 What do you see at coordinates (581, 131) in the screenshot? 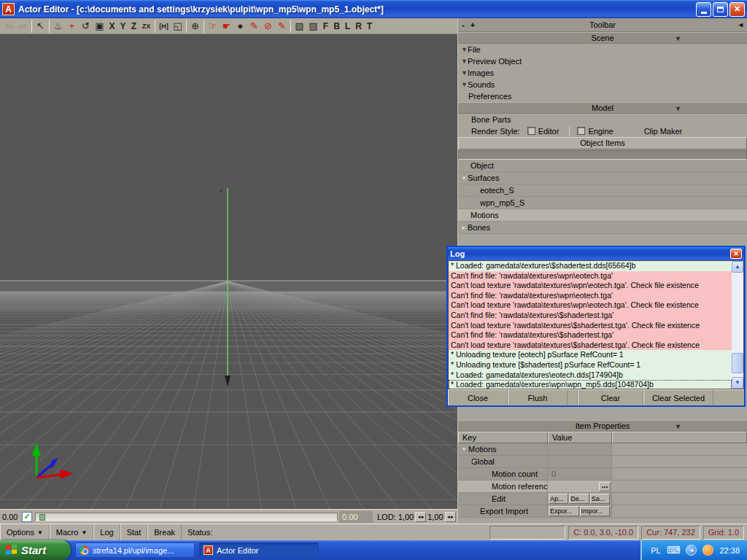
I see `engine-checkbox` at bounding box center [581, 131].